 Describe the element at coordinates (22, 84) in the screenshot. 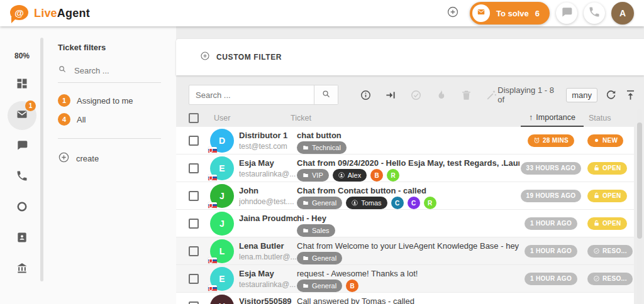

I see `sidebar-item-dashboard` at that location.